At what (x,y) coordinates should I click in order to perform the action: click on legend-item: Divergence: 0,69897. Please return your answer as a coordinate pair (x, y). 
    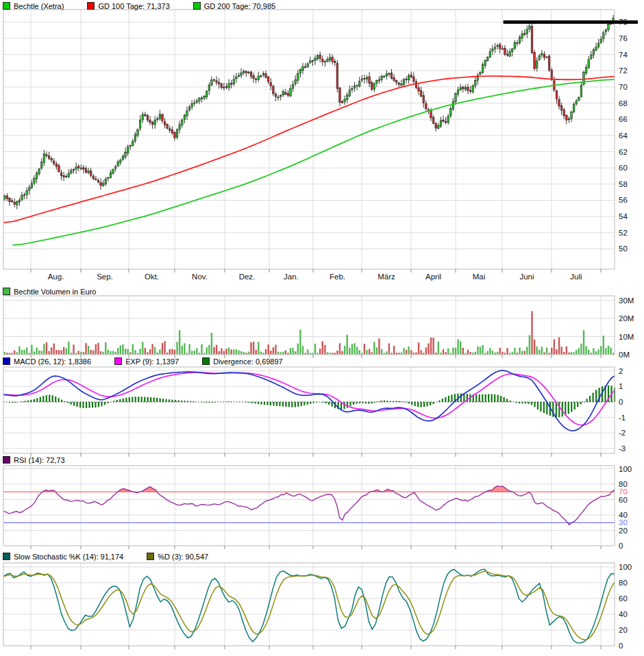
    Looking at the image, I should click on (243, 362).